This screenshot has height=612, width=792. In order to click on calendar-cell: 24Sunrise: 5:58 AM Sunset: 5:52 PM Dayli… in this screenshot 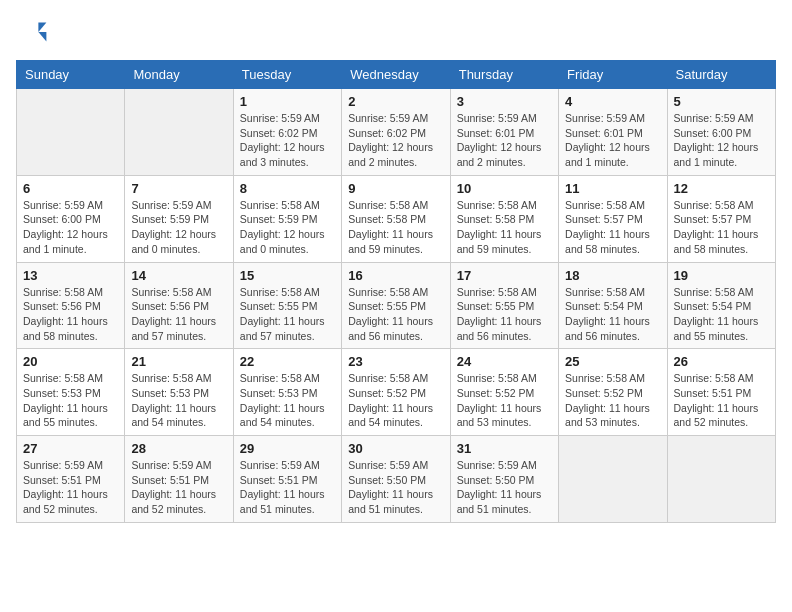, I will do `click(504, 392)`.